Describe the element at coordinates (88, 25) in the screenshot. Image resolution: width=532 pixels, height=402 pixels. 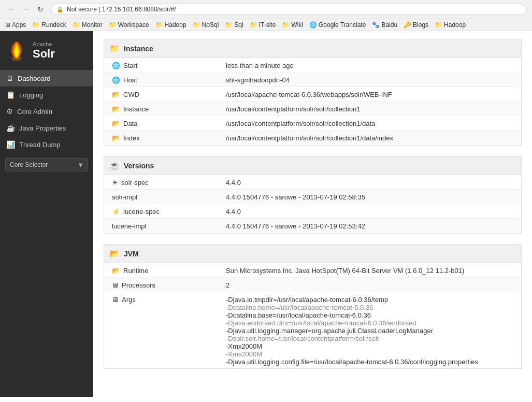
I see `bookmark-item-monitor: 📁Monitor` at that location.